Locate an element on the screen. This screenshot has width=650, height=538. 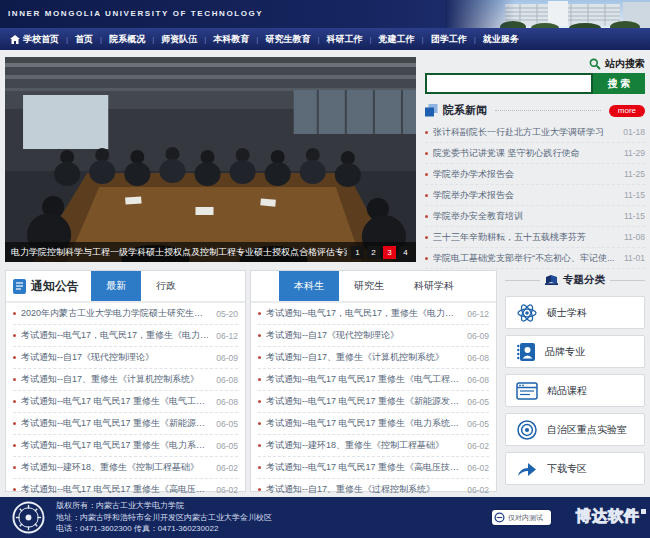
academic-tab: 科研学科 is located at coordinates (434, 286).